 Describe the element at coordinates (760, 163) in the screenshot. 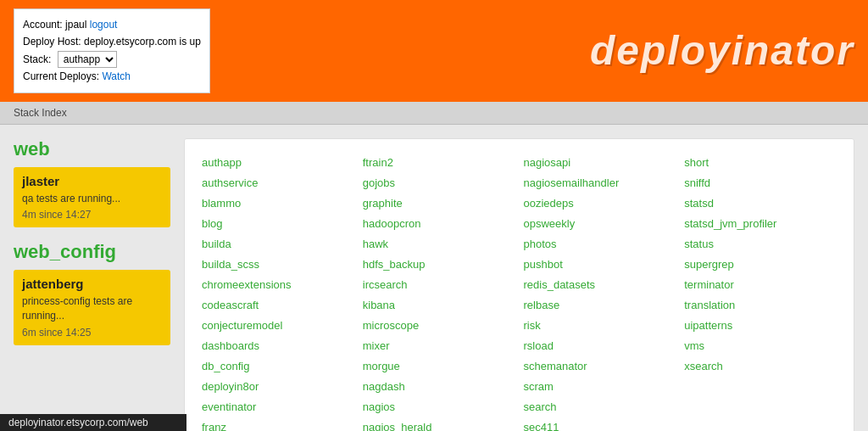

I see `stack-link-short: short` at that location.